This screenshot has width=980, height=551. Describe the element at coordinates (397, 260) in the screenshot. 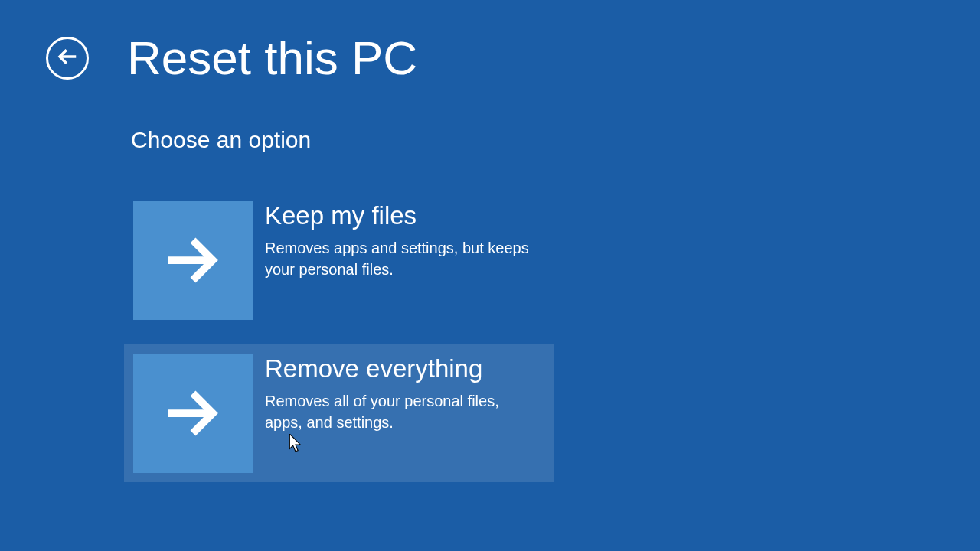

I see `option-text: Keep my files Removes apps and settings,…` at that location.